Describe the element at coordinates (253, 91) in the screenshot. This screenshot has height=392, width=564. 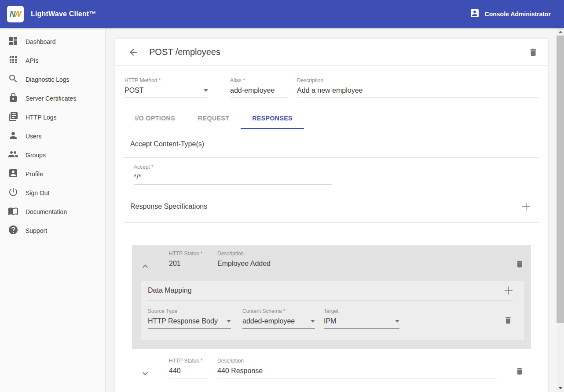
I see `alias-value: add-employee` at that location.